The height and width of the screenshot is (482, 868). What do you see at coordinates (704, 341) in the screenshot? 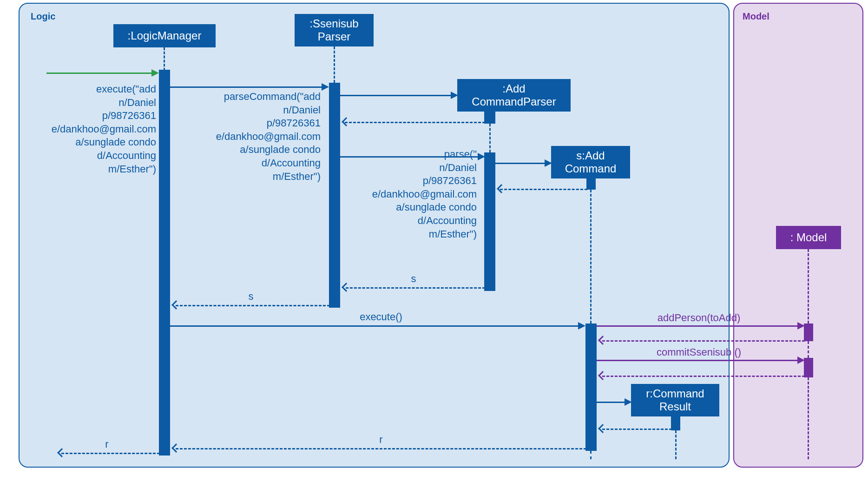
I see `return-add-person-arrow` at bounding box center [704, 341].